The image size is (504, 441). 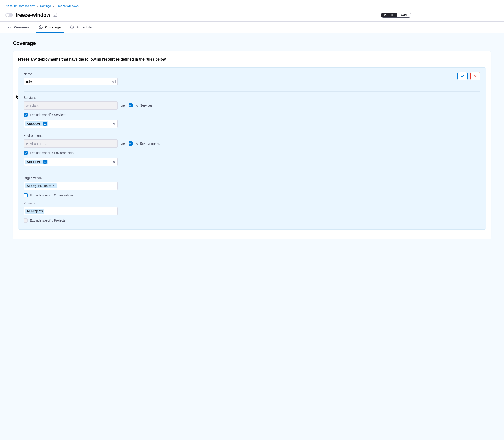 I want to click on organization-group: Organization All Organizations Exclude s…, so click(x=252, y=187).